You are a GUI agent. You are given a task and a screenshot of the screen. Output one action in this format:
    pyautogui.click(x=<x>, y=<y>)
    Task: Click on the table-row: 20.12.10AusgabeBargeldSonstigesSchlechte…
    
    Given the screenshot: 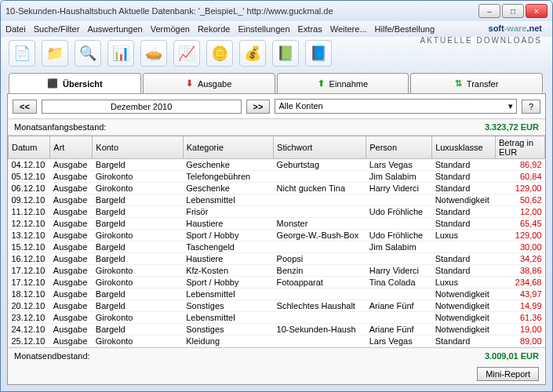 What is the action you would take?
    pyautogui.click(x=277, y=306)
    